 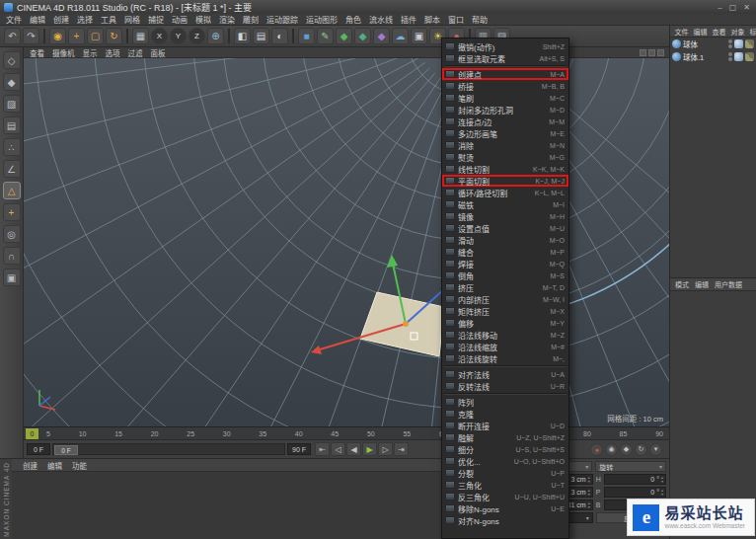 I want to click on lock-x-axis-button: X, so click(x=160, y=36).